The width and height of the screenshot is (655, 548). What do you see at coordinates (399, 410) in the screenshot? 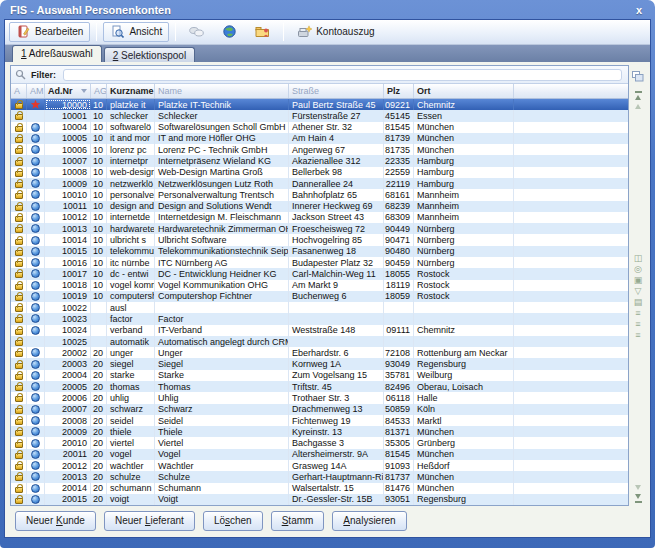
I see `cell-plz: 50859` at bounding box center [399, 410].